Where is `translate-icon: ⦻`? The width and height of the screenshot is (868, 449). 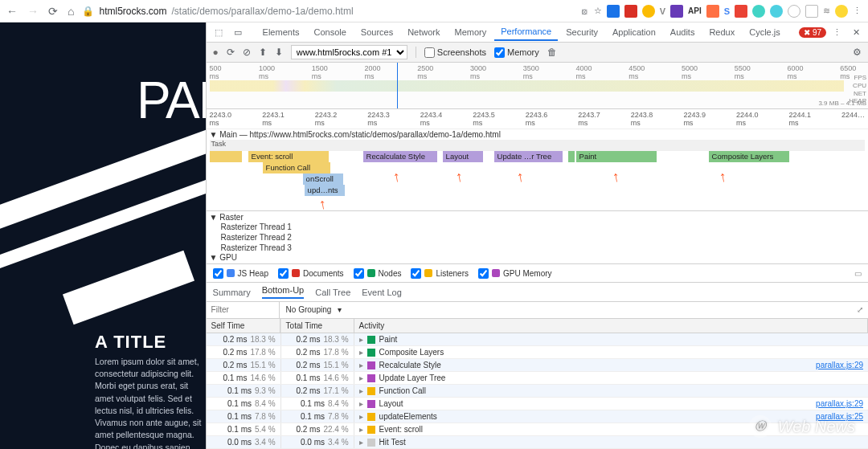 translate-icon: ⦻ is located at coordinates (585, 11).